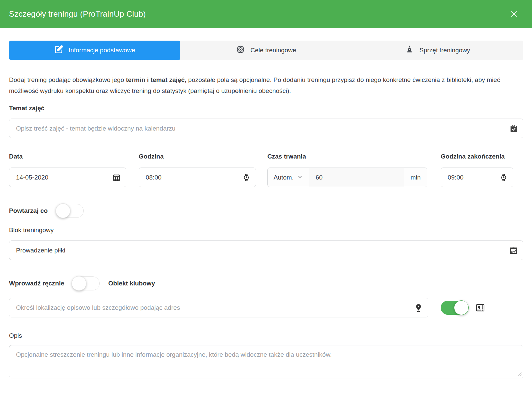 This screenshot has width=532, height=399. What do you see at coordinates (266, 50) in the screenshot?
I see `tab-bar: Informacje podstawowe Cele treningowe` at bounding box center [266, 50].